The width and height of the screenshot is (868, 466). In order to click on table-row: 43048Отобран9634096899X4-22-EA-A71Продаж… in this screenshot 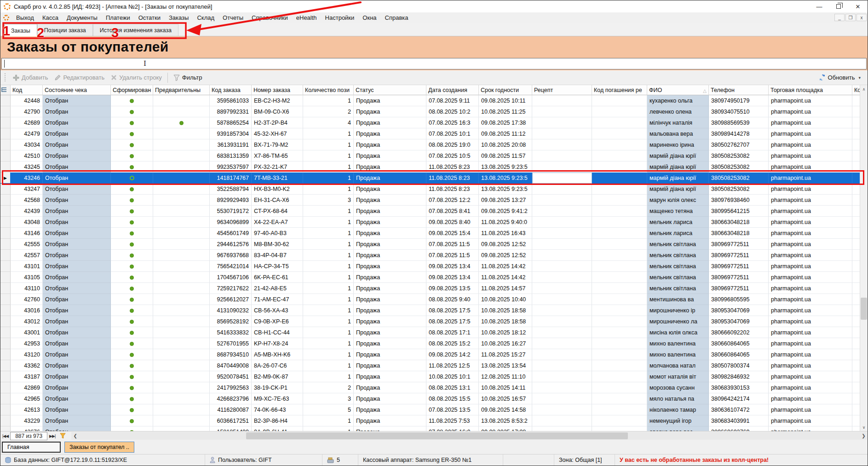, I will do `click(431, 222)`.